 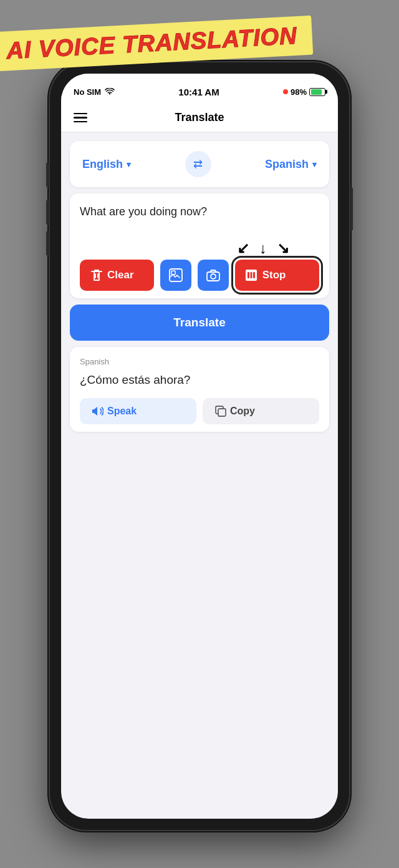 I want to click on wifi-icon, so click(x=110, y=92).